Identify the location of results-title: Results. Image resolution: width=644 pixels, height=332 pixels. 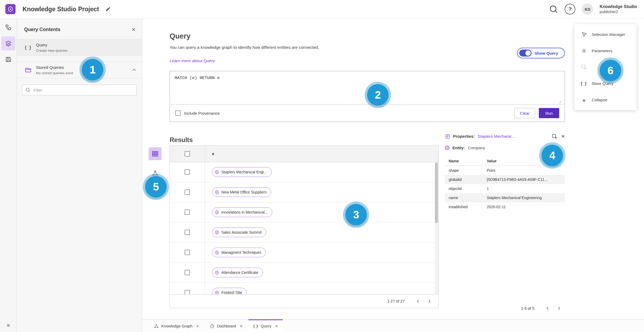
(181, 140).